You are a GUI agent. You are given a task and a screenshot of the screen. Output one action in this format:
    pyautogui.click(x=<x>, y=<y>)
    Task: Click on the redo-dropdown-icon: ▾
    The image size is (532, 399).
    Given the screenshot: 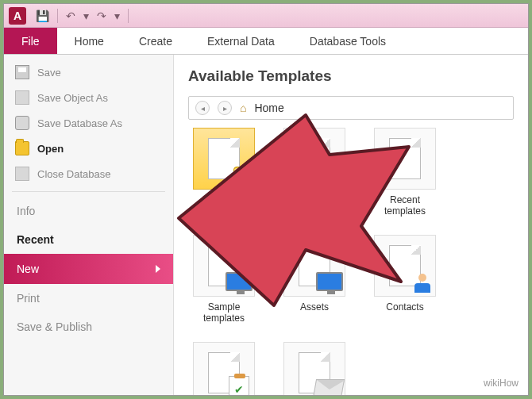 What is the action you would take?
    pyautogui.click(x=118, y=16)
    